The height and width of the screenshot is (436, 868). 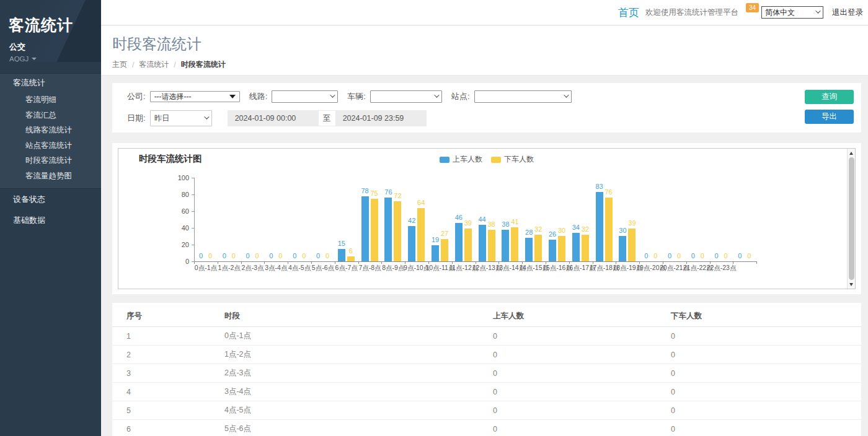 What do you see at coordinates (51, 146) in the screenshot?
I see `sidebar-item-station-stats: 站点客流统计` at bounding box center [51, 146].